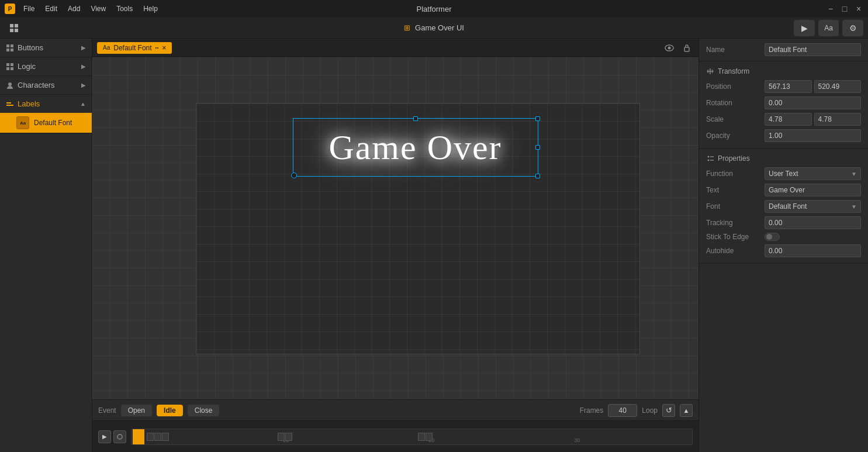 The image size is (868, 452). Describe the element at coordinates (108, 410) in the screenshot. I see `event-label: Event` at that location.